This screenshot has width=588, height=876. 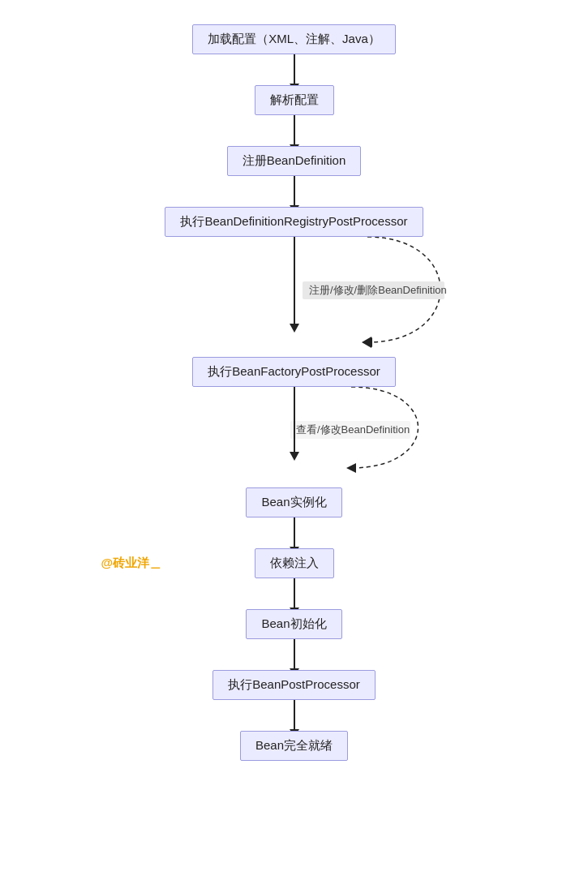 I want to click on svg-loop-arrows-2: 查看/修改BeanDefinition, so click(x=294, y=440).